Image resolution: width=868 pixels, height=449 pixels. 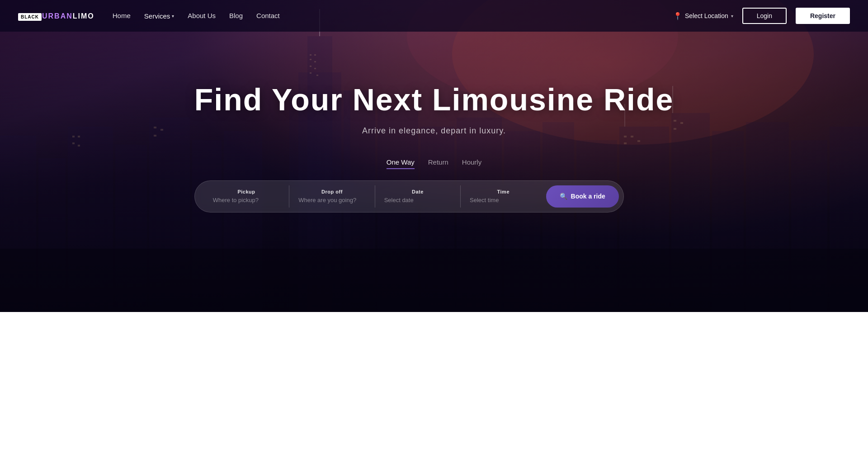 I want to click on dropoff-input, so click(x=332, y=200).